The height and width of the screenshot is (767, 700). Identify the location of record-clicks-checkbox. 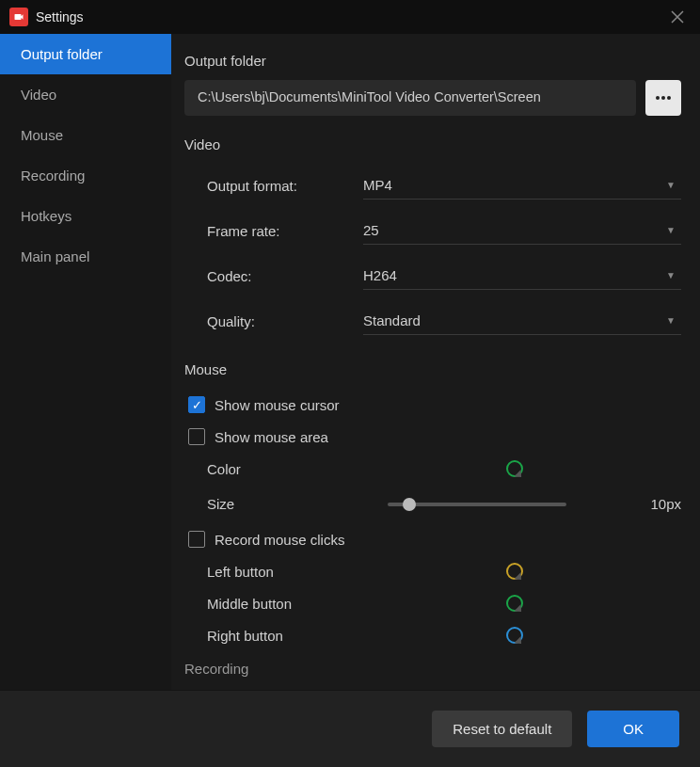
(197, 539).